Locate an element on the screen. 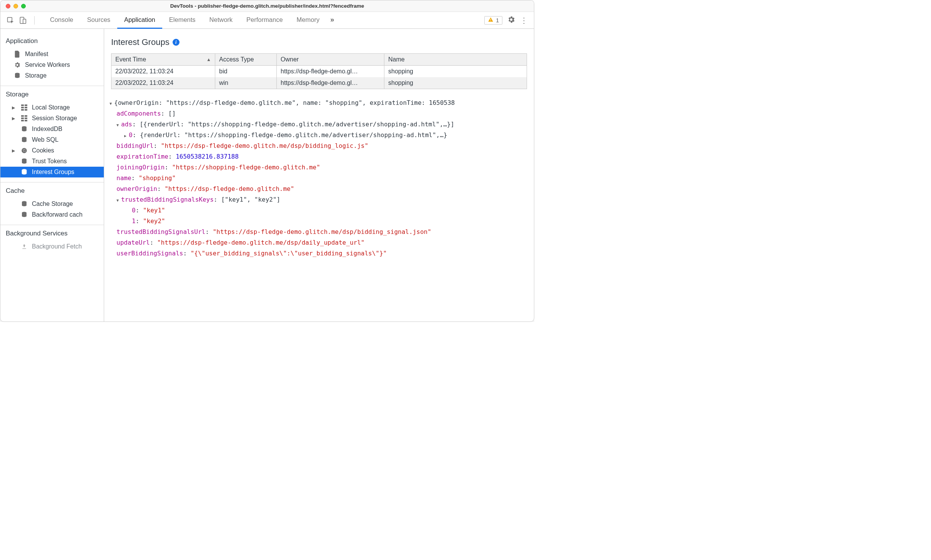  tabbar-divider is located at coordinates (35, 20).